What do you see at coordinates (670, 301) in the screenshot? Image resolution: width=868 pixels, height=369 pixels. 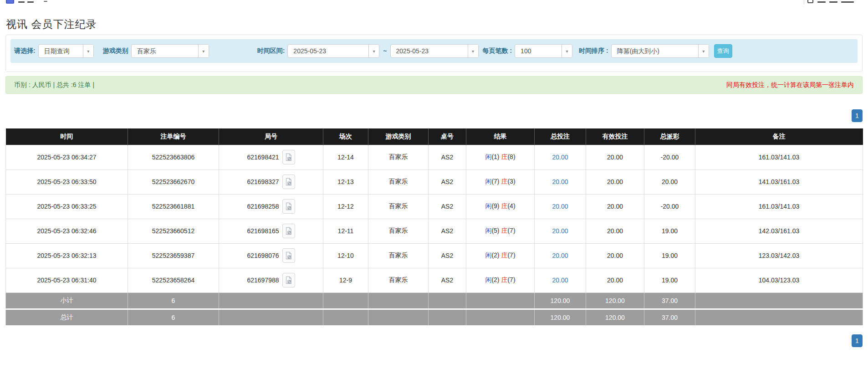 I see `subtotal-payout: 37.00` at bounding box center [670, 301].